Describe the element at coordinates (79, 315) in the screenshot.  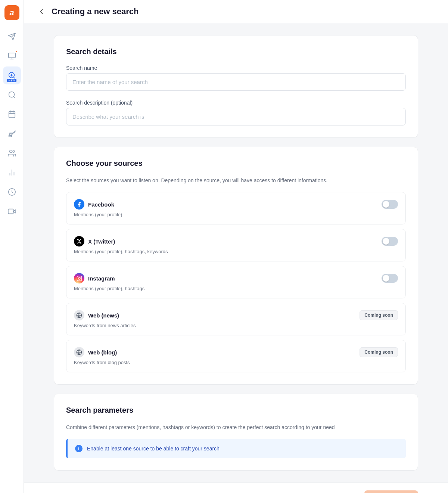
I see `web-news-icon` at that location.